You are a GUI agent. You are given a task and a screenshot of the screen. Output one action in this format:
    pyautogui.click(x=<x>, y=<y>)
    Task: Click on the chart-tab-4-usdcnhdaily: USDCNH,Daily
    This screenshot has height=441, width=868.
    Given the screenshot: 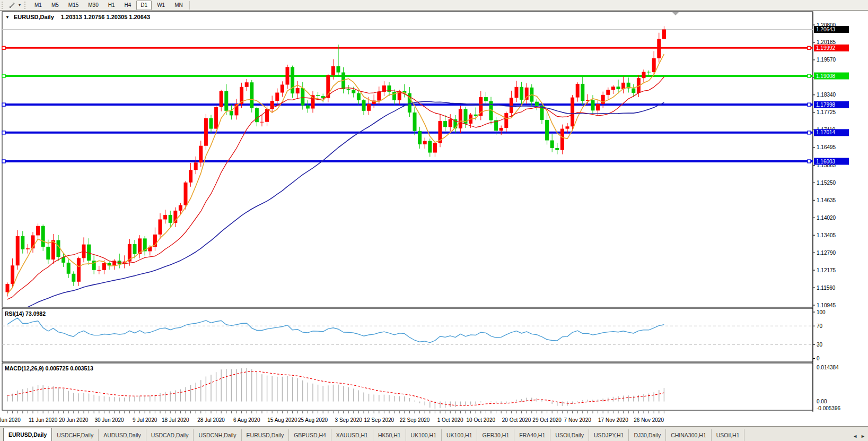 What is the action you would take?
    pyautogui.click(x=217, y=435)
    